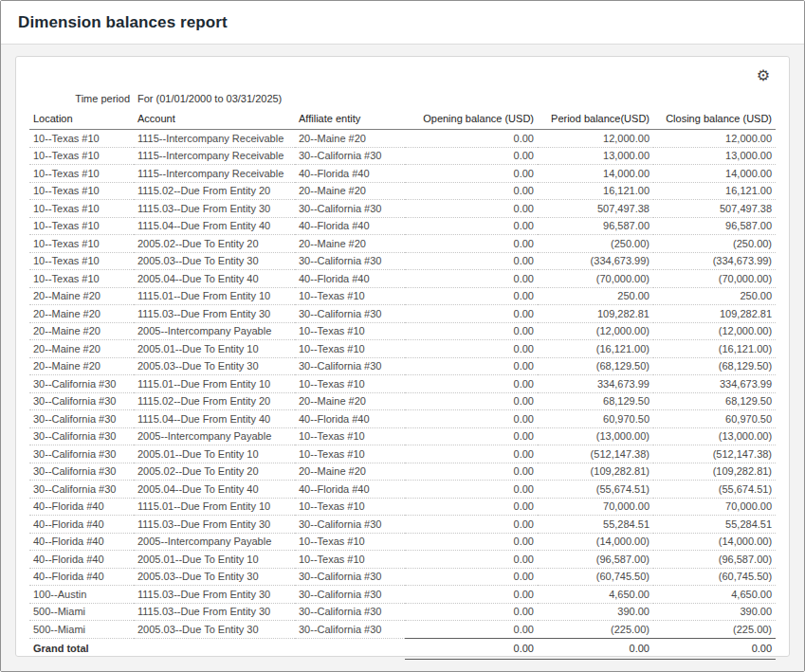  What do you see at coordinates (350, 648) in the screenshot?
I see `grand-total-spacer-affiliate` at bounding box center [350, 648].